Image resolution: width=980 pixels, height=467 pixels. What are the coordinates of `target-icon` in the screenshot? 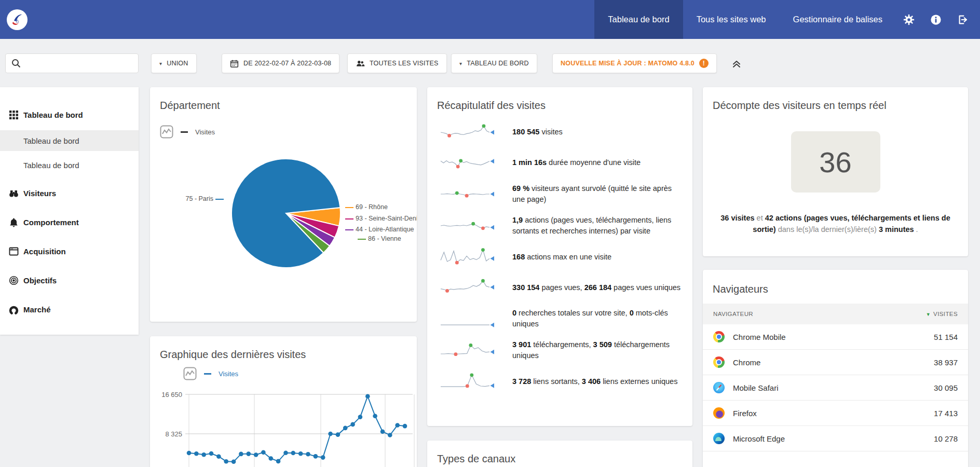 It's located at (13, 280).